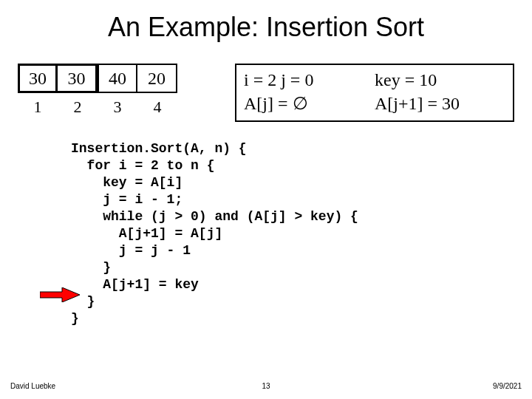 The height and width of the screenshot is (399, 532). I want to click on array-cell: 40, so click(117, 78).